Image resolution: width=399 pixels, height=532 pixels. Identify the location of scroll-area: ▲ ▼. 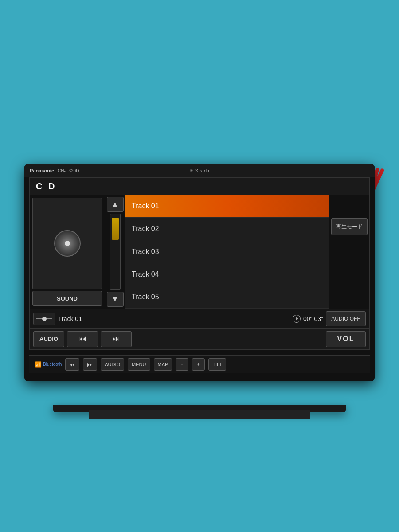
(115, 252).